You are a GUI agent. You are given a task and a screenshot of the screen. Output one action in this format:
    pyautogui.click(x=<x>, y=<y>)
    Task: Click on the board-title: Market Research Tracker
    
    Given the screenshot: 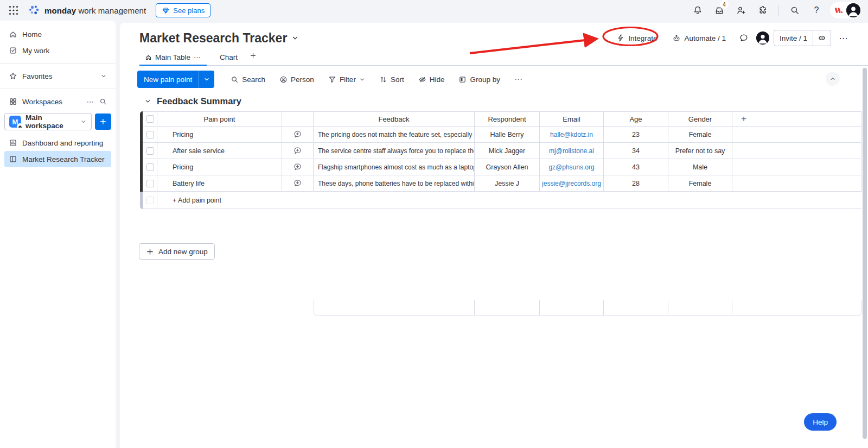 What is the action you would take?
    pyautogui.click(x=219, y=38)
    